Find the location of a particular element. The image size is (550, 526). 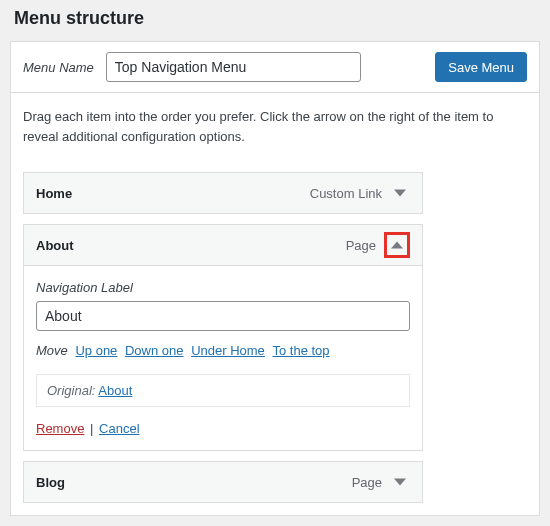

remove-link: Remove is located at coordinates (60, 428).